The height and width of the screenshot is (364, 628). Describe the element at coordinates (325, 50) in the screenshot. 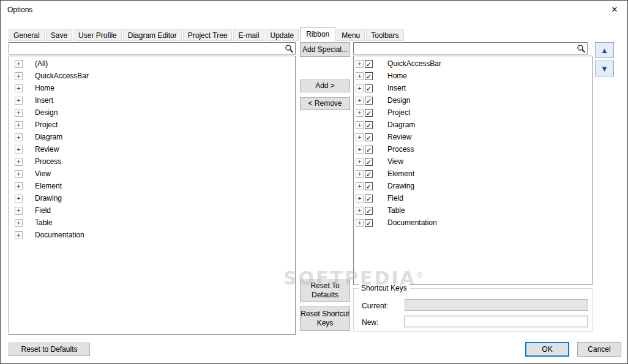

I see `add-special-button: Add Special...` at that location.